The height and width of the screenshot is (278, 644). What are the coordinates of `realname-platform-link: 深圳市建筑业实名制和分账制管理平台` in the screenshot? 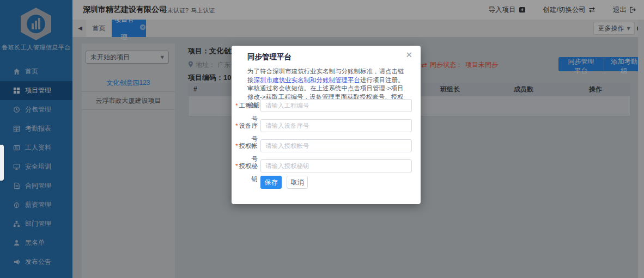 It's located at (307, 80).